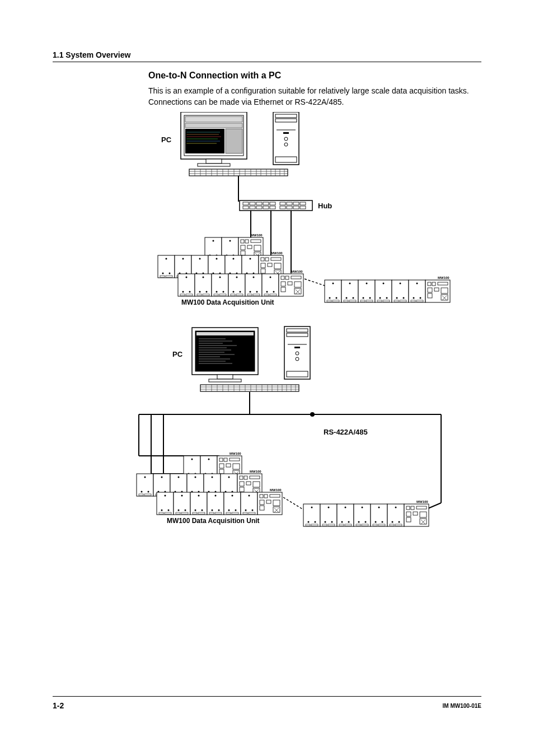 This screenshot has height=756, width=534. I want to click on body-paragraph: This is an example of a configuration su…, so click(315, 96).